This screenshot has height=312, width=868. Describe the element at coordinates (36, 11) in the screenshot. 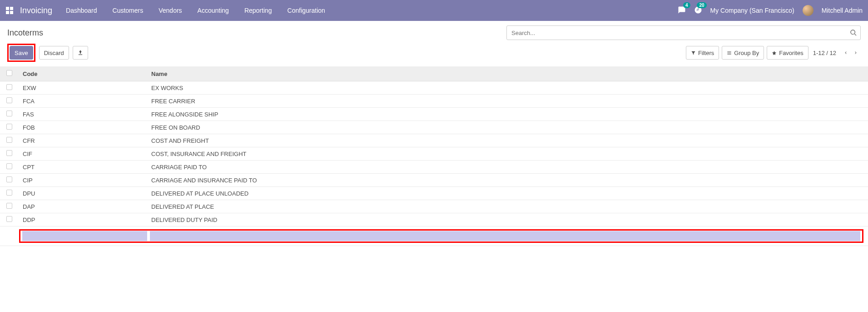

I see `app-brand: Invoicing` at that location.